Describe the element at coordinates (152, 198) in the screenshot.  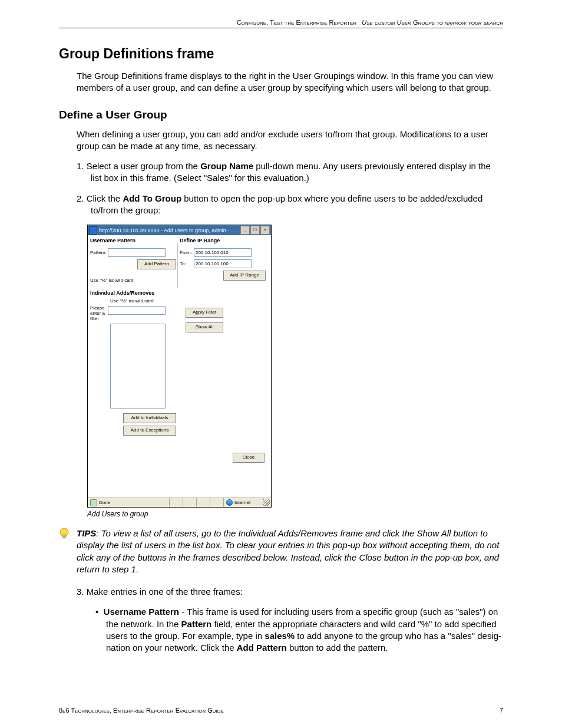
I see `add-to-group-label: Add To Group` at that location.